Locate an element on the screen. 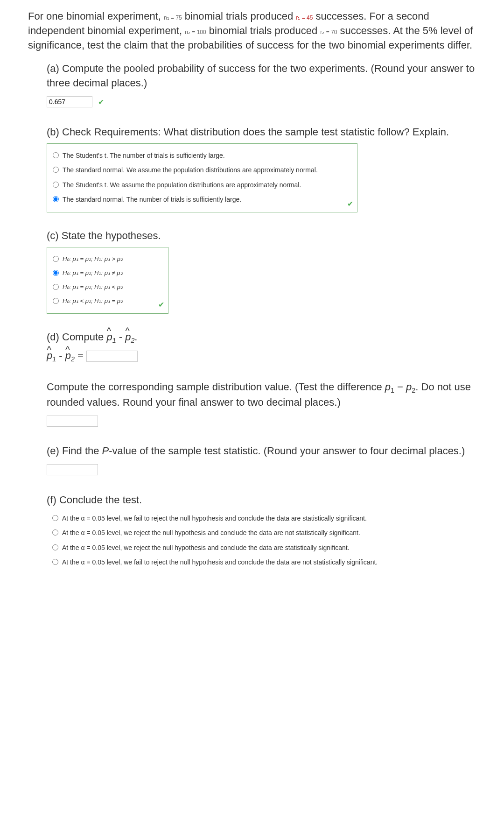 The height and width of the screenshot is (839, 504). part-b-option-2: The Student's t. We assume the populatio… is located at coordinates (202, 185).